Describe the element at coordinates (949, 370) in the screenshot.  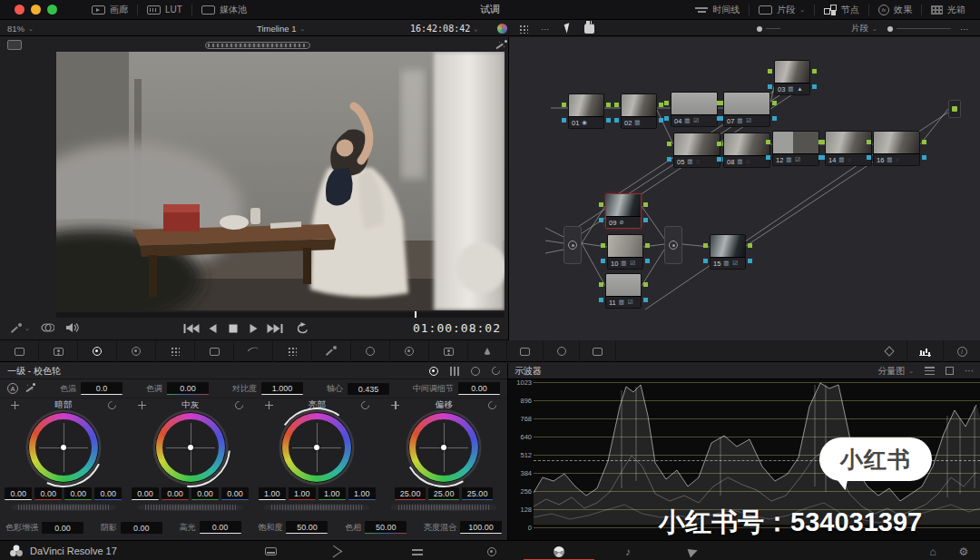
I see `scope-expand-icon` at that location.